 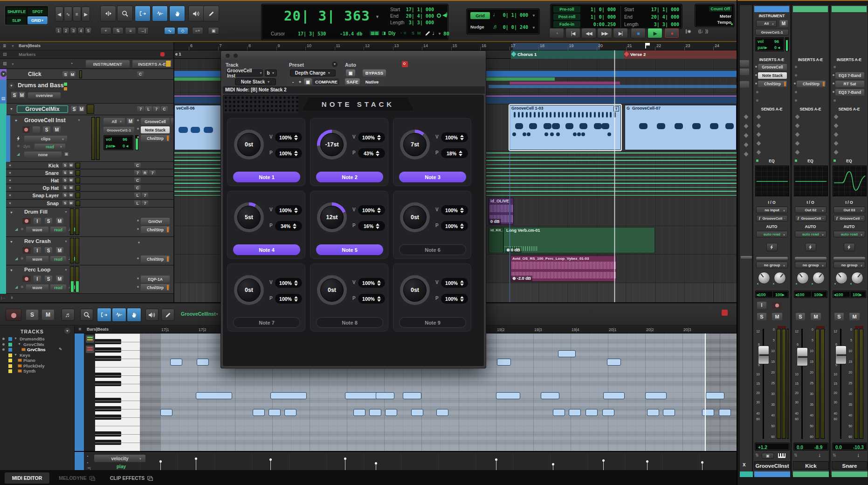 What do you see at coordinates (198, 128) in the screenshot?
I see `clip-midi-left: veCell-06` at bounding box center [198, 128].